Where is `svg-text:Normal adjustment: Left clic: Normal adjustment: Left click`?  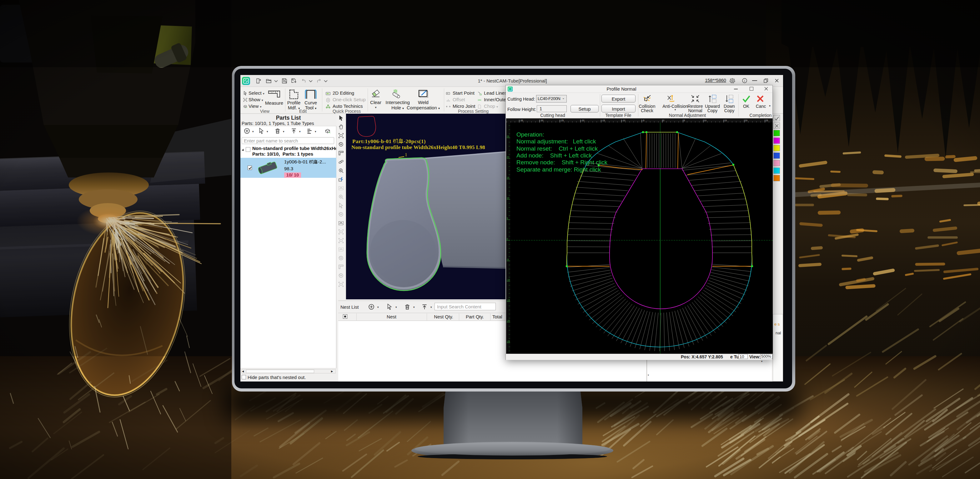
svg-text:Normal adjustment: Left clic: Normal adjustment: Left click is located at coordinates (556, 141).